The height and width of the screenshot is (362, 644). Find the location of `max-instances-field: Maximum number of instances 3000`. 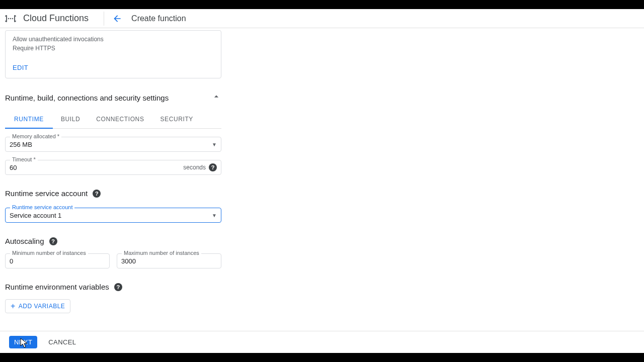

max-instances-field: Maximum number of instances 3000 is located at coordinates (169, 261).